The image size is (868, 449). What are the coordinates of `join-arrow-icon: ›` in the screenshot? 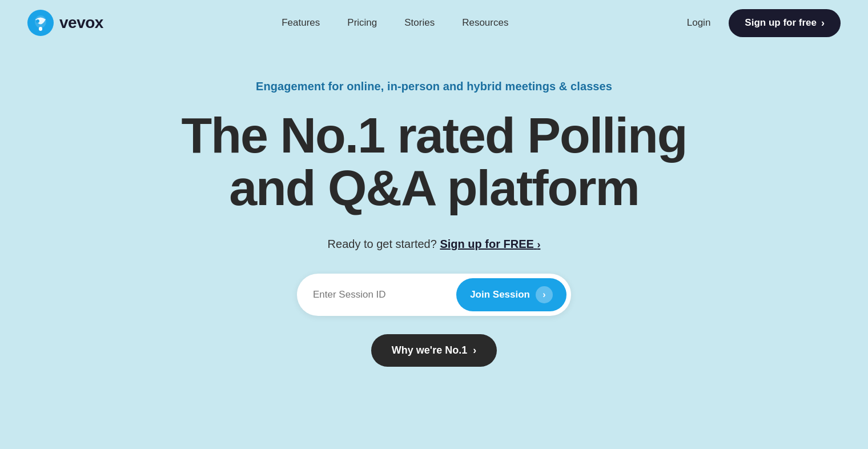 It's located at (544, 295).